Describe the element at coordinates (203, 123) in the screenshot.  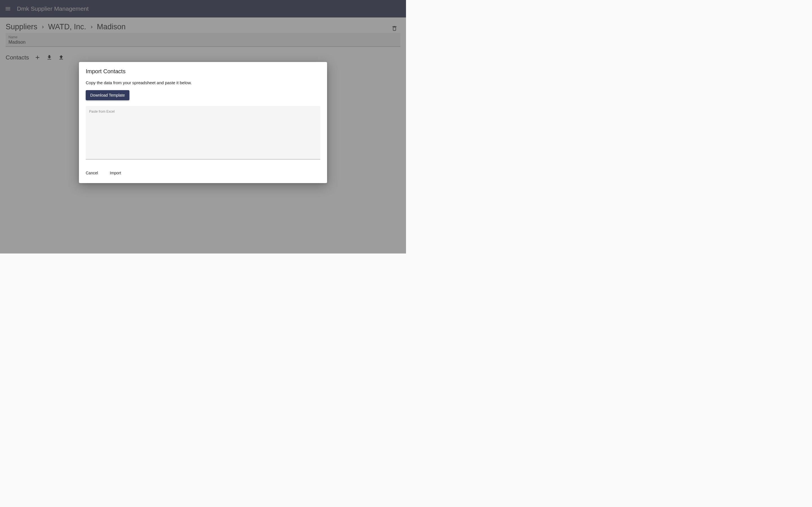
I see `import-contacts-dialog: Import Contacts Copy the data from your …` at that location.